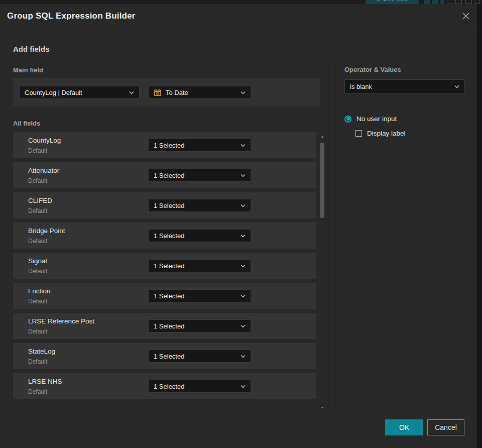 The image size is (482, 448). I want to click on field-row: Friction Default 1 Selected, so click(165, 296).